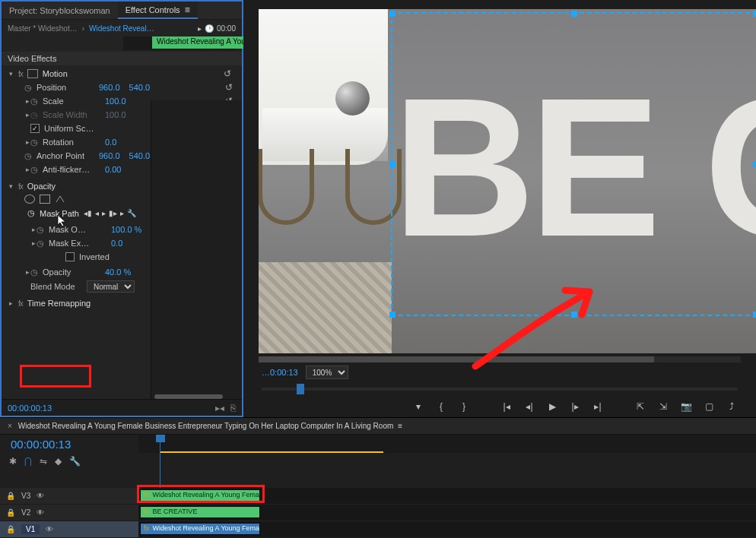  What do you see at coordinates (43, 461) in the screenshot?
I see `linked-sel-icon: ⇋` at bounding box center [43, 461].